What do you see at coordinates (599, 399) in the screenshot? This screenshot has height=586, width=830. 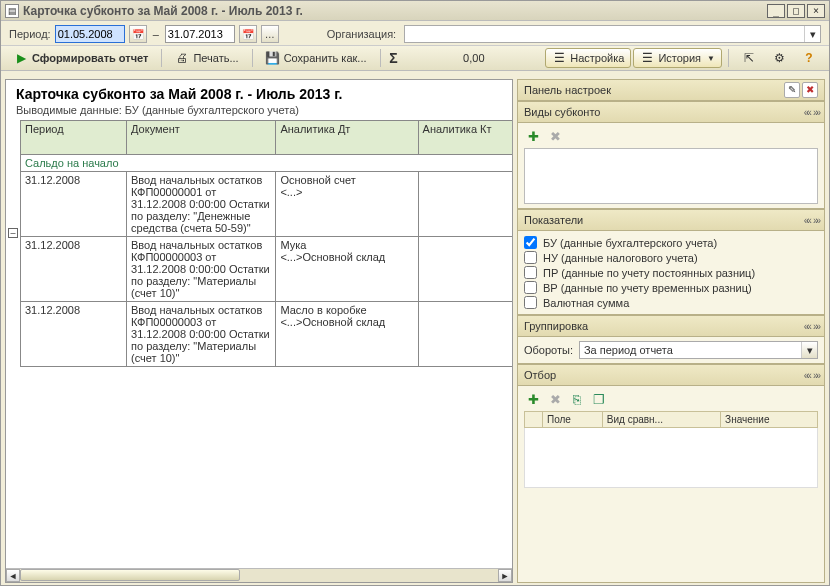 I see `filter-stack-button: ❐` at bounding box center [599, 399].